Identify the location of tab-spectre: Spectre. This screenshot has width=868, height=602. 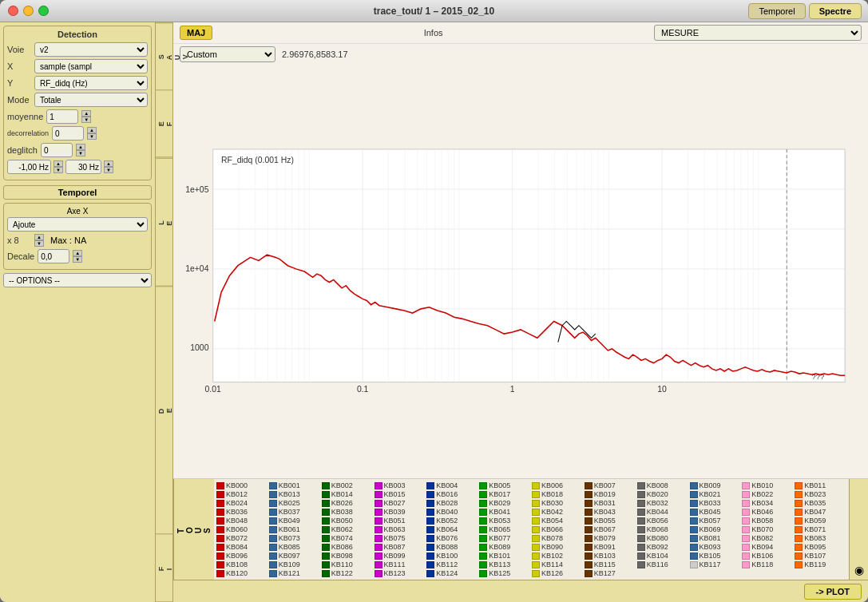
(835, 11).